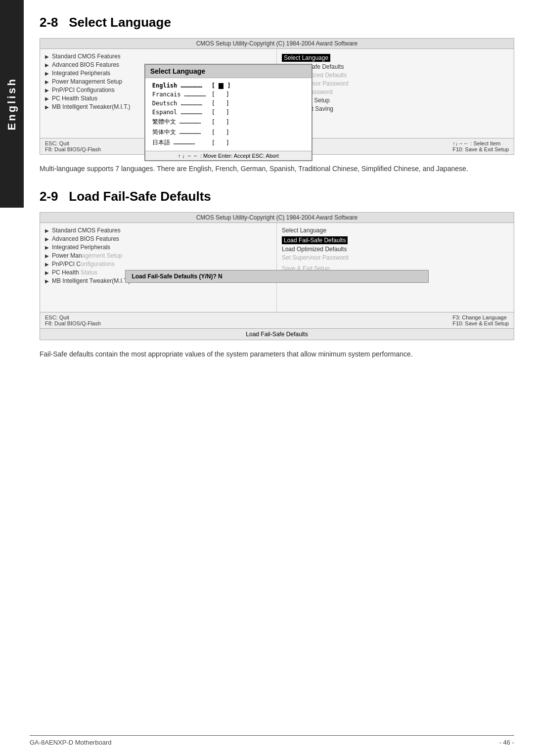  Describe the element at coordinates (272, 741) in the screenshot. I see `page-footer: GA-8AENXP-D Motherboard - 46 -` at that location.